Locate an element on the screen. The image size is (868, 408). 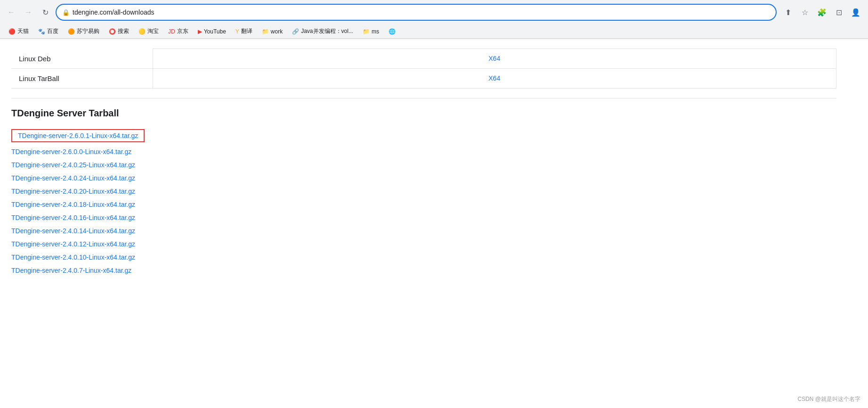
bookmark-youtube: ▶ YouTube is located at coordinates (212, 32).